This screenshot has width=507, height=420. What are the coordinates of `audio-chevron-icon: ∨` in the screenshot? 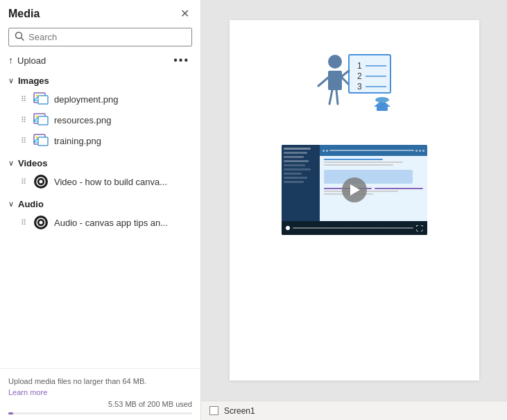 It's located at (11, 204).